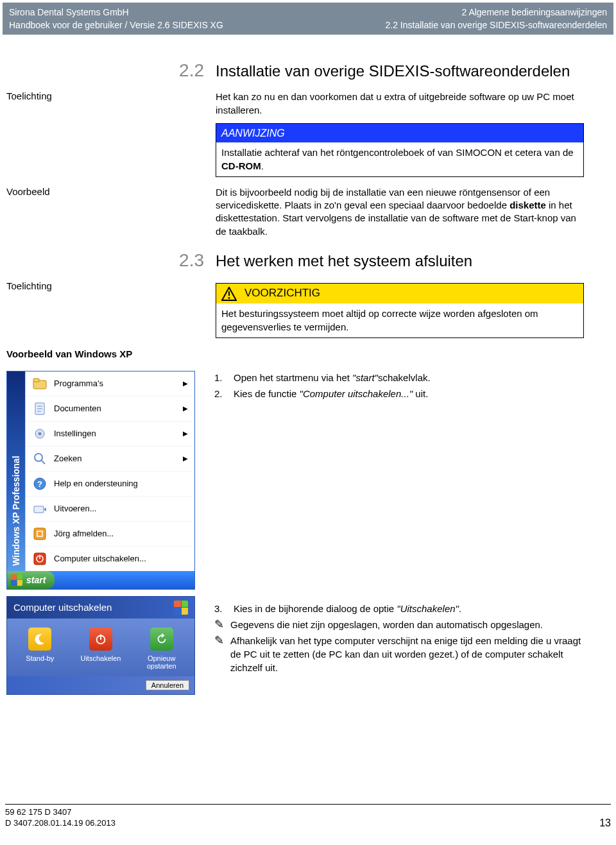 This screenshot has width=616, height=845. I want to click on page-number: 13, so click(605, 823).